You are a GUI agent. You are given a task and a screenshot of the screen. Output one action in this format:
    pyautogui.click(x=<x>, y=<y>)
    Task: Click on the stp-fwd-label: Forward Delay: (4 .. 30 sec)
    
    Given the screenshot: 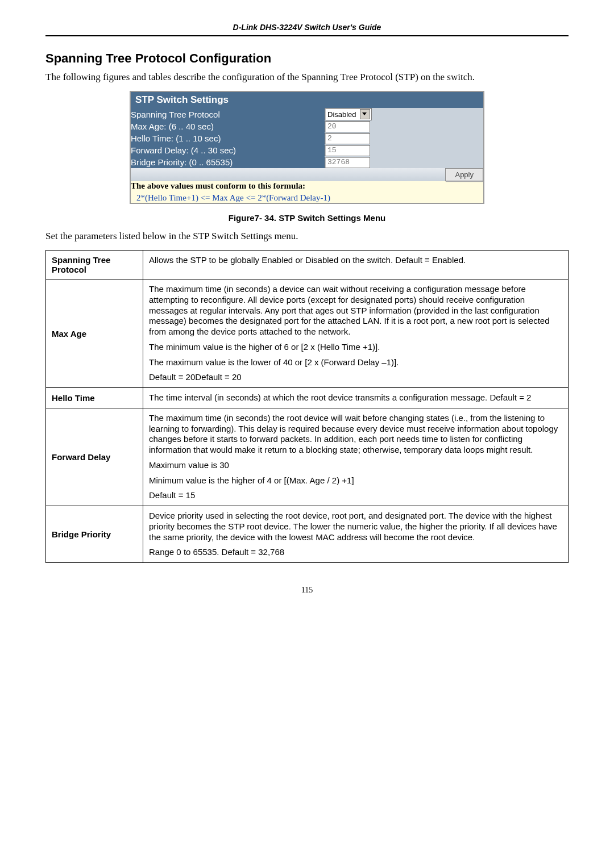 What is the action you would take?
    pyautogui.click(x=227, y=150)
    